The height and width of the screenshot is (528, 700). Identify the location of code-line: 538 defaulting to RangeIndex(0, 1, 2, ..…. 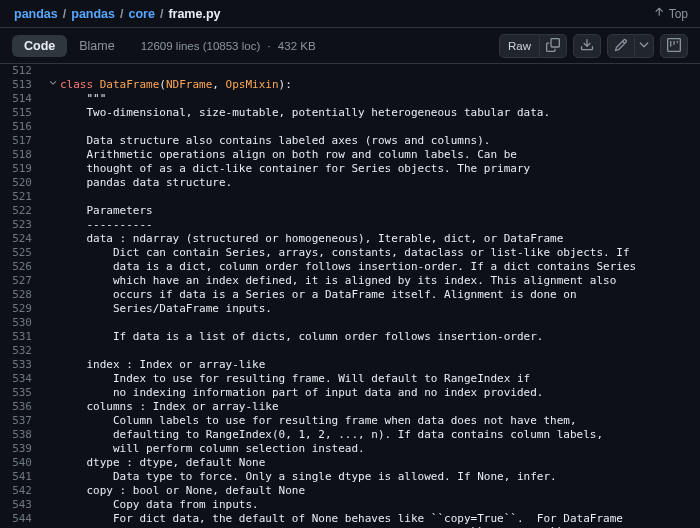
(350, 435).